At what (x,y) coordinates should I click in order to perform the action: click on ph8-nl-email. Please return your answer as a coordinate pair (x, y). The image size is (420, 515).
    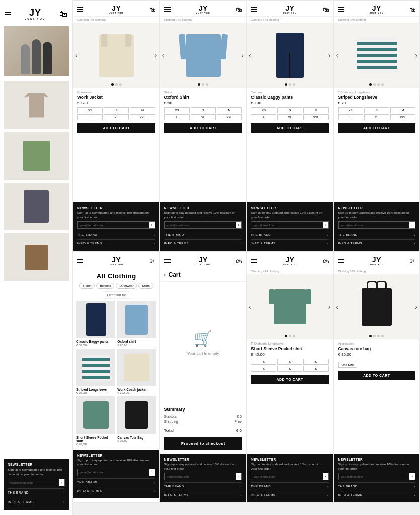
    Looking at the image, I should click on (374, 477).